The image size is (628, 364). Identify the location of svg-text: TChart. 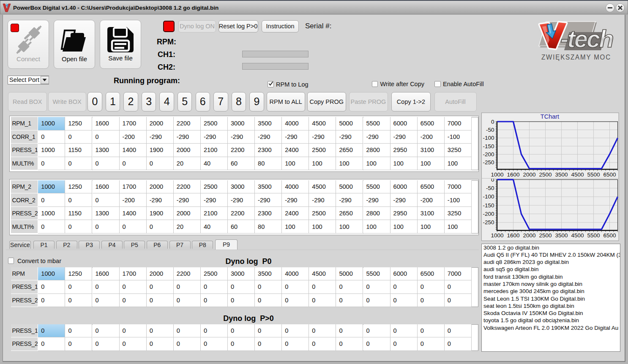
(550, 117).